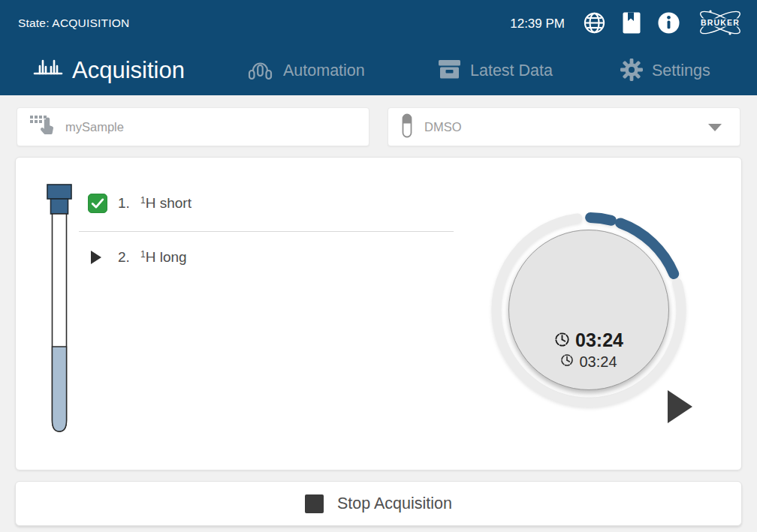 This screenshot has height=532, width=757. I want to click on info-button, so click(668, 24).